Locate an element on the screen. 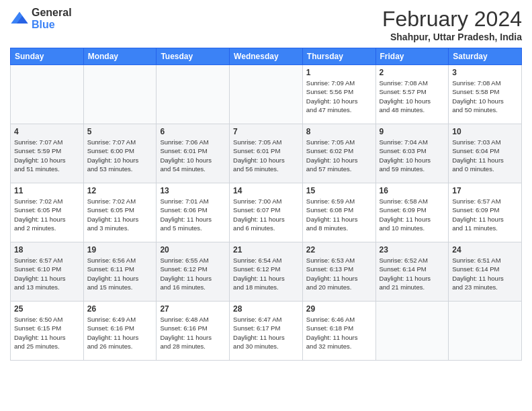 The width and height of the screenshot is (532, 411). week-row-3: 11Sunrise: 7:02 AM Sunset: 6:05 PM Dayli… is located at coordinates (266, 213).